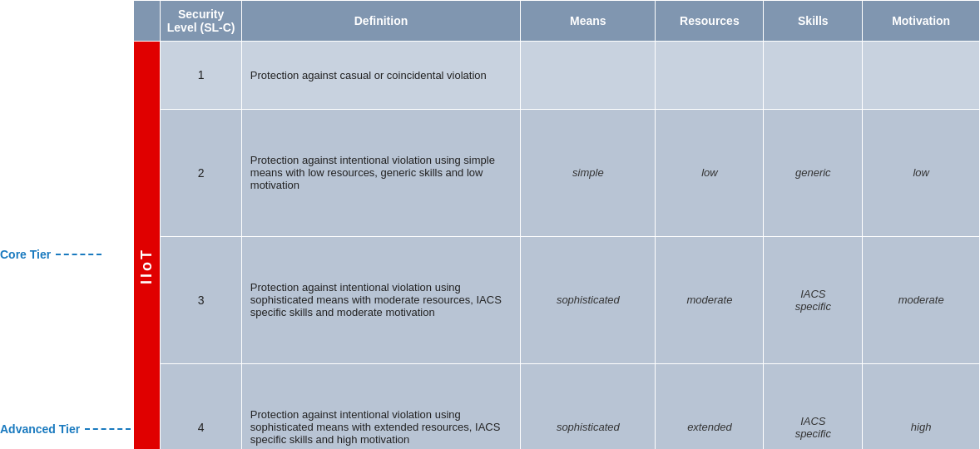 The width and height of the screenshot is (980, 449). What do you see at coordinates (922, 22) in the screenshot?
I see `header-motivation: Motivation` at bounding box center [922, 22].